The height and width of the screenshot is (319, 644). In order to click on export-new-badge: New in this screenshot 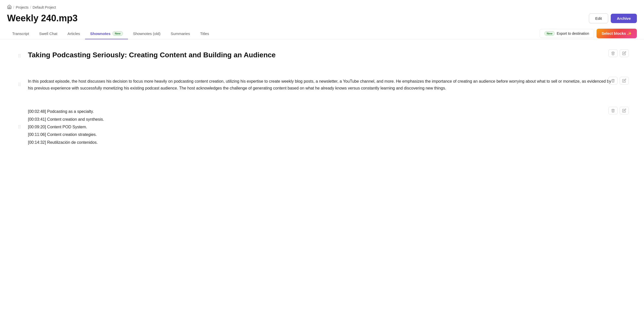, I will do `click(550, 33)`.